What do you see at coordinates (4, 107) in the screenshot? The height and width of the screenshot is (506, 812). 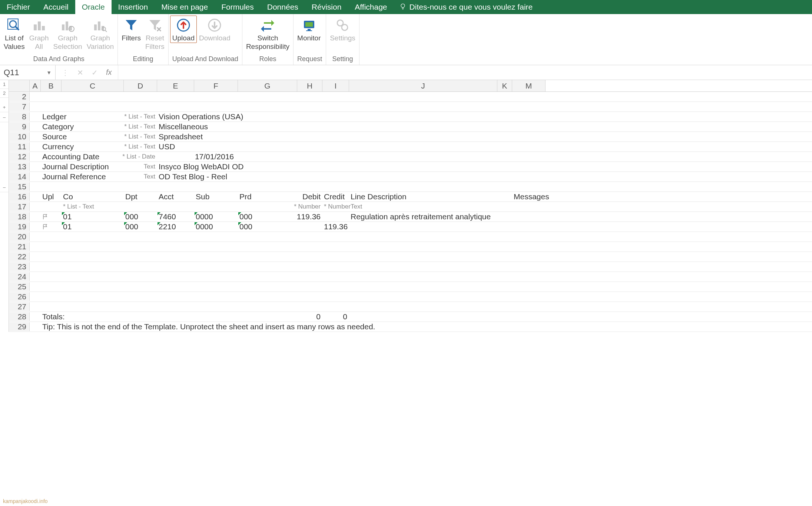 I see `outline-expand: +` at bounding box center [4, 107].